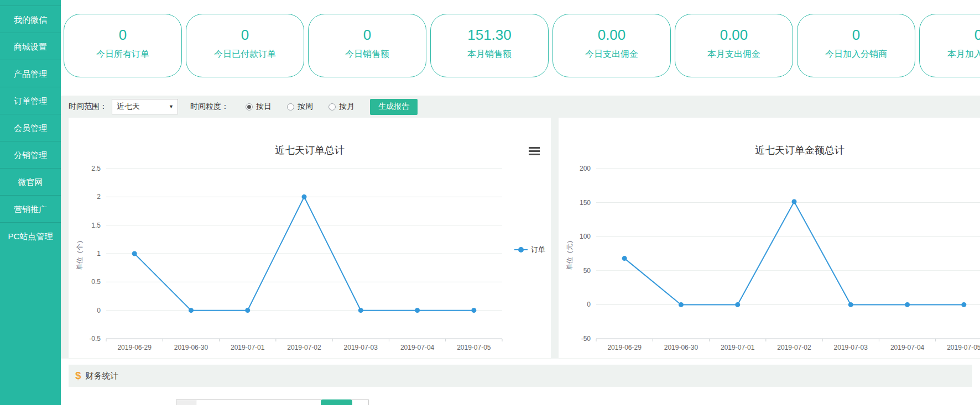  What do you see at coordinates (30, 73) in the screenshot?
I see `sidebar-item-product-mgmt: 产品管理` at bounding box center [30, 73].